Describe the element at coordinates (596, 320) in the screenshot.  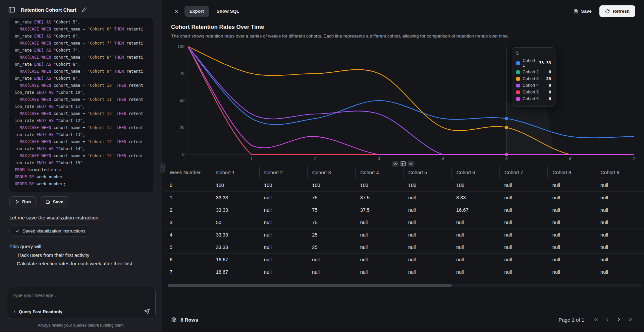
I see `first-page-button` at that location.